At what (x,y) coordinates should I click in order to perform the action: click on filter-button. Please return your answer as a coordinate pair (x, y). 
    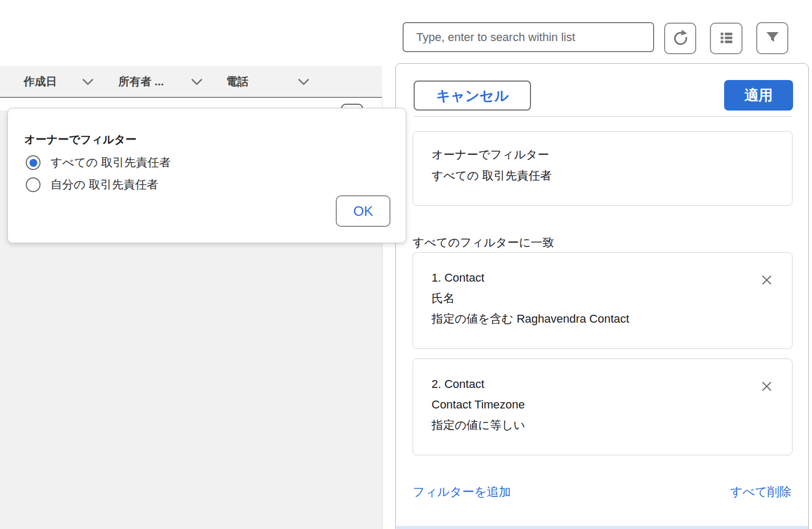
    Looking at the image, I should click on (773, 38).